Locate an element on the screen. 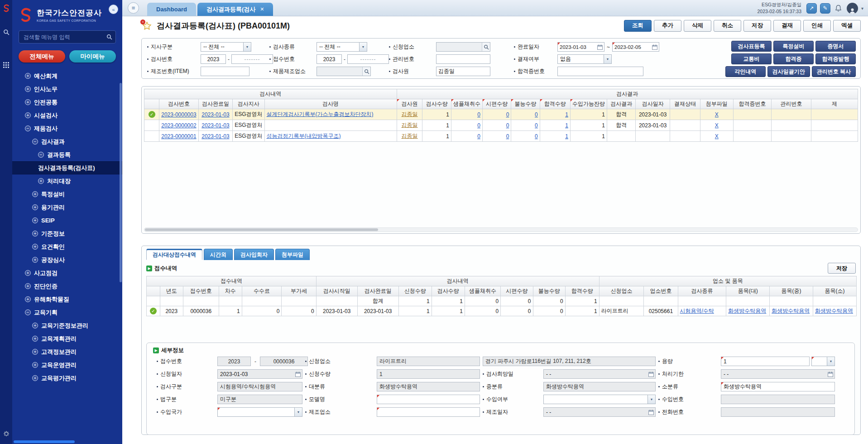  cell-link: 2023-0000002 is located at coordinates (178, 125).